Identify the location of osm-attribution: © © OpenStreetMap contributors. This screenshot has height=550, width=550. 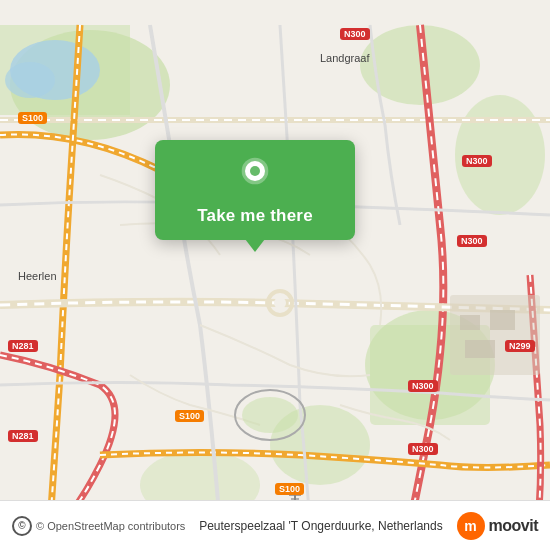
(98, 526).